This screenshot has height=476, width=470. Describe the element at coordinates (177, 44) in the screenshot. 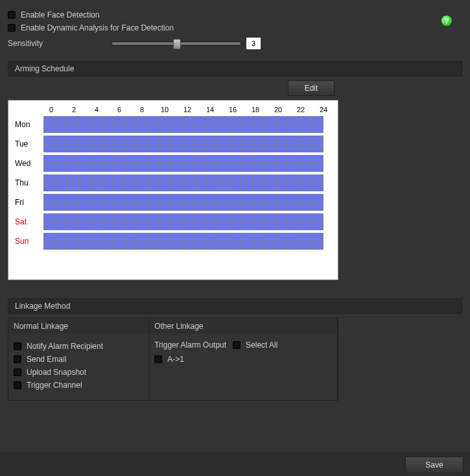

I see `sensitivity-slider-thumb` at that location.